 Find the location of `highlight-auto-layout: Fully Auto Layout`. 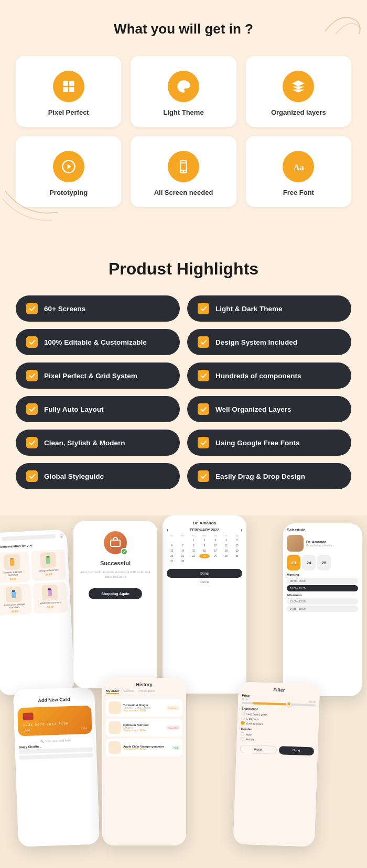

highlight-auto-layout: Fully Auto Layout is located at coordinates (98, 409).